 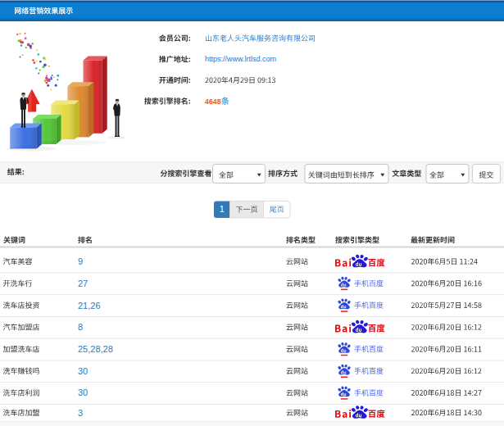 What do you see at coordinates (222, 209) in the screenshot?
I see `svg-text: 1` at bounding box center [222, 209].